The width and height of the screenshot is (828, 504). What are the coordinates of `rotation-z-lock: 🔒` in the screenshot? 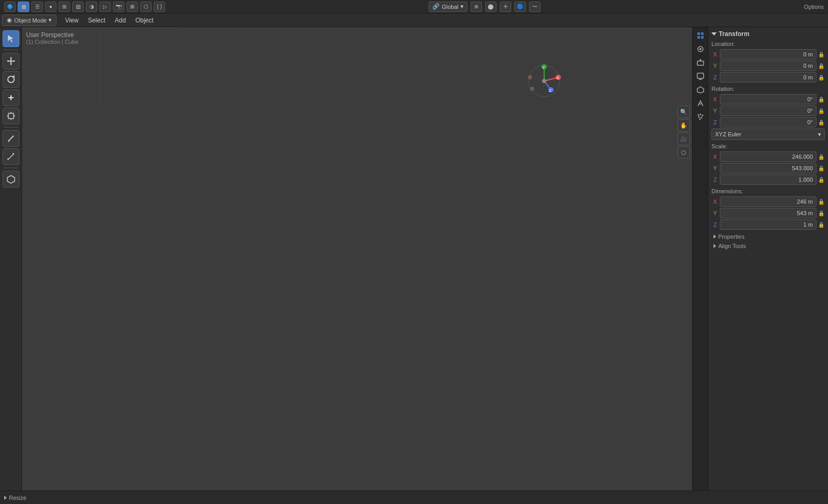 It's located at (821, 122).